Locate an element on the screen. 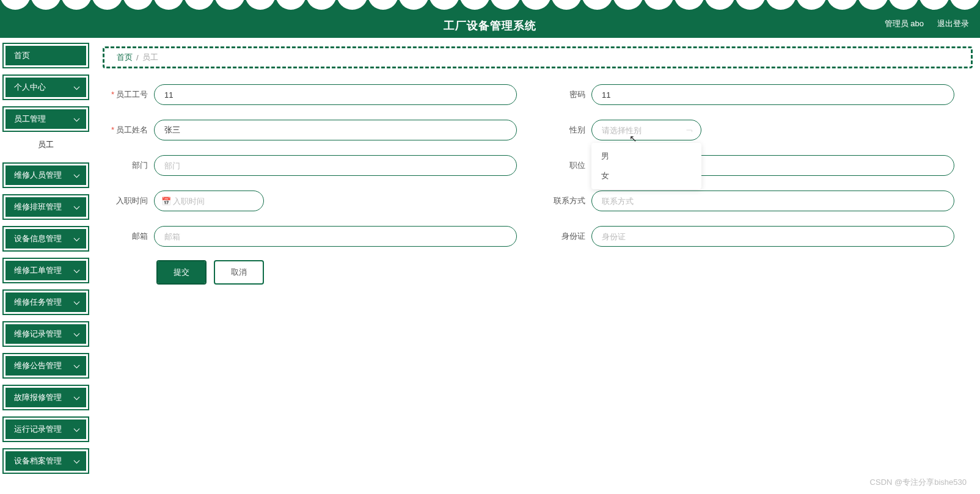 This screenshot has height=494, width=980. sidebar-item-3: 维修人员管理 is located at coordinates (46, 175).